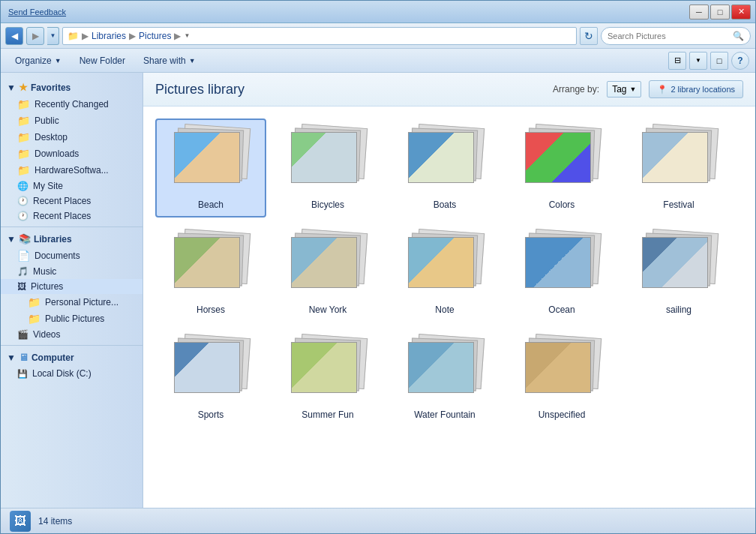 The width and height of the screenshot is (756, 534). Describe the element at coordinates (562, 415) in the screenshot. I see `folder-name: Unspecified` at that location.